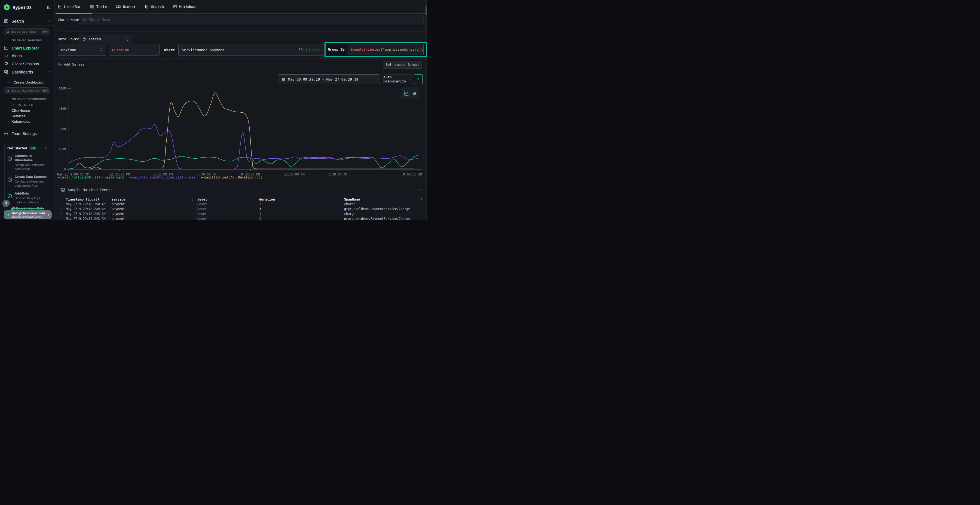 This screenshot has height=505, width=980. What do you see at coordinates (426, 11) in the screenshot?
I see `scrollbar-thumb` at bounding box center [426, 11].